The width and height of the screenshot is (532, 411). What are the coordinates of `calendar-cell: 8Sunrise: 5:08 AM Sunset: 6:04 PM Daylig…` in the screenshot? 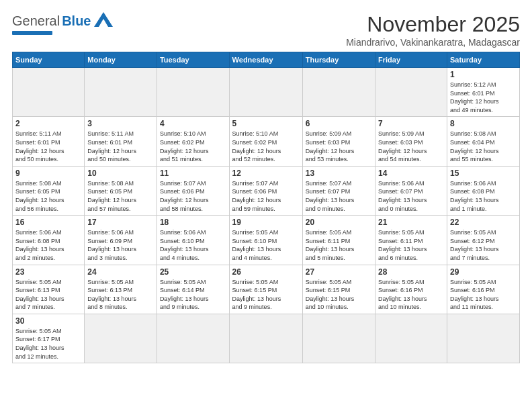 It's located at (483, 141).